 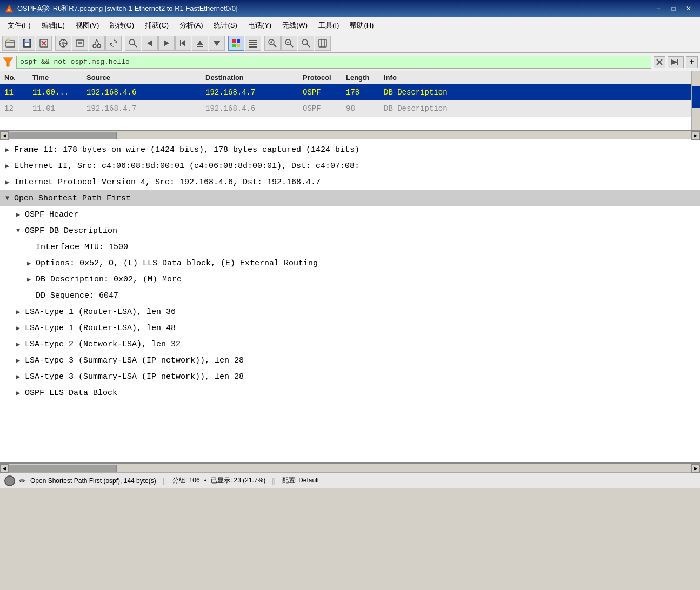 What do you see at coordinates (350, 263) in the screenshot?
I see `detail-ospf-options: ▶ Options: 0x52, O, (L) LLS Data block, …` at bounding box center [350, 263].